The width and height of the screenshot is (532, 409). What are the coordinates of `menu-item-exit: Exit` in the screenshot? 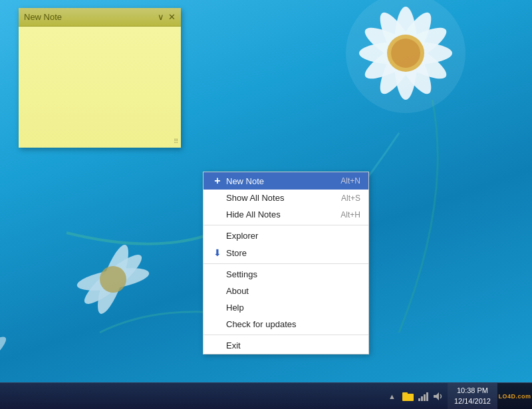 It's located at (286, 346).